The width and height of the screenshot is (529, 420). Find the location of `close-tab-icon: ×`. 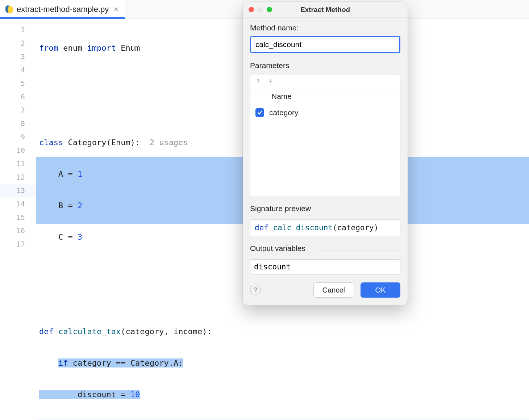

close-tab-icon: × is located at coordinates (116, 9).